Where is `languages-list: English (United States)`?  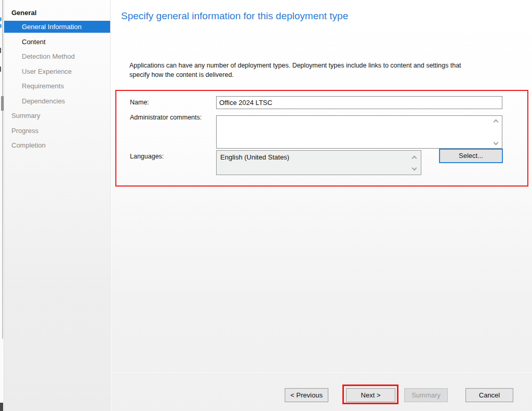
languages-list: English (United States) is located at coordinates (319, 163).